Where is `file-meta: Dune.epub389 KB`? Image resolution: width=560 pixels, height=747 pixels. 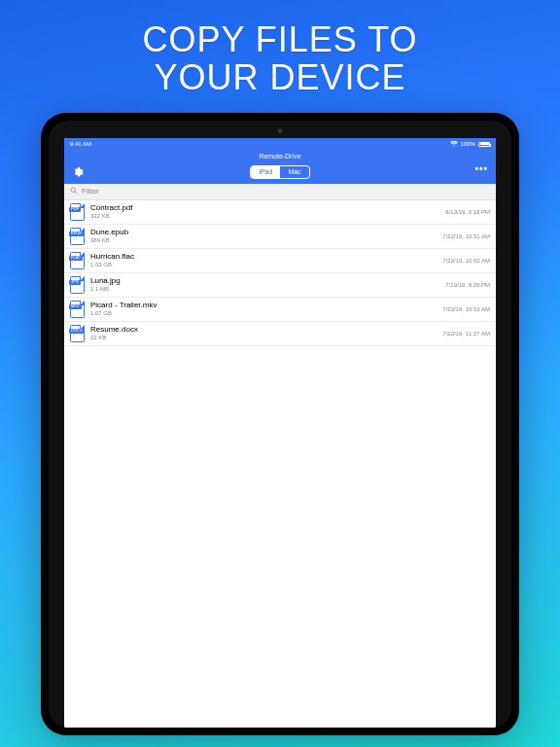
file-meta: Dune.epub389 KB is located at coordinates (266, 235).